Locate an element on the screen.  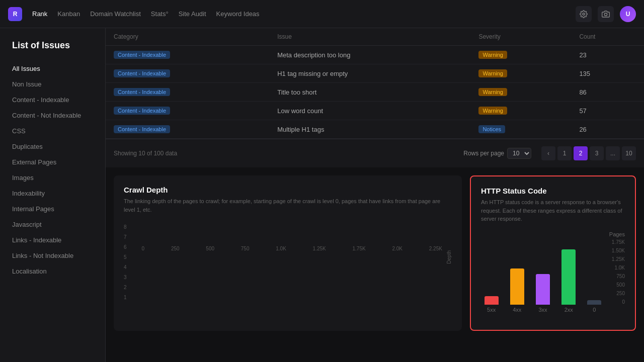
page-10-button: 10 is located at coordinates (629, 153).